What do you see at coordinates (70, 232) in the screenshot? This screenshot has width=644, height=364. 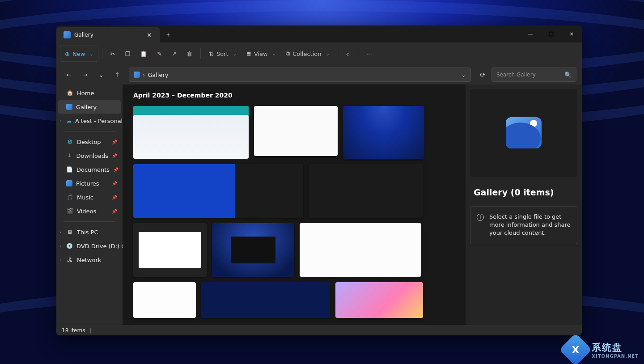 I see `this-pc-icon: 🖥` at bounding box center [70, 232].